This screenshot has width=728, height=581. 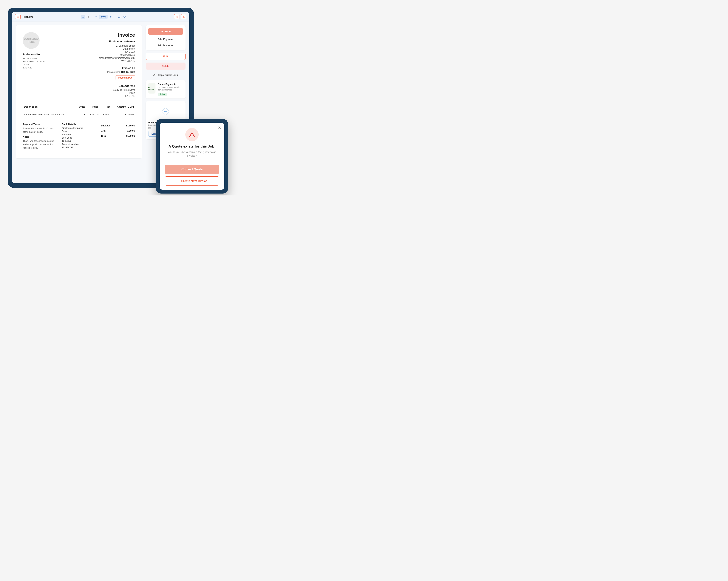 I want to click on to-postcode: EX1 XE1, so click(x=34, y=68).